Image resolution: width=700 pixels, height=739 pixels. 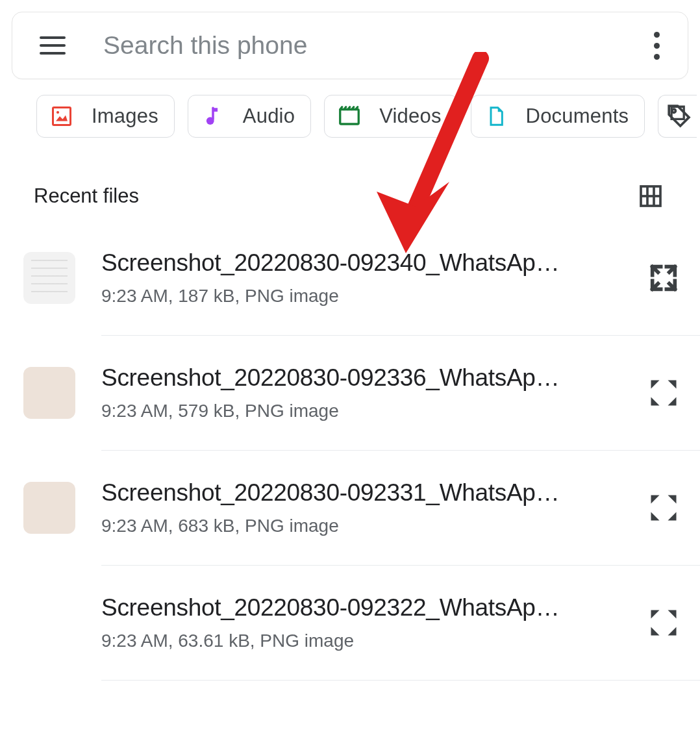 What do you see at coordinates (679, 116) in the screenshot?
I see `tag-icon` at bounding box center [679, 116].